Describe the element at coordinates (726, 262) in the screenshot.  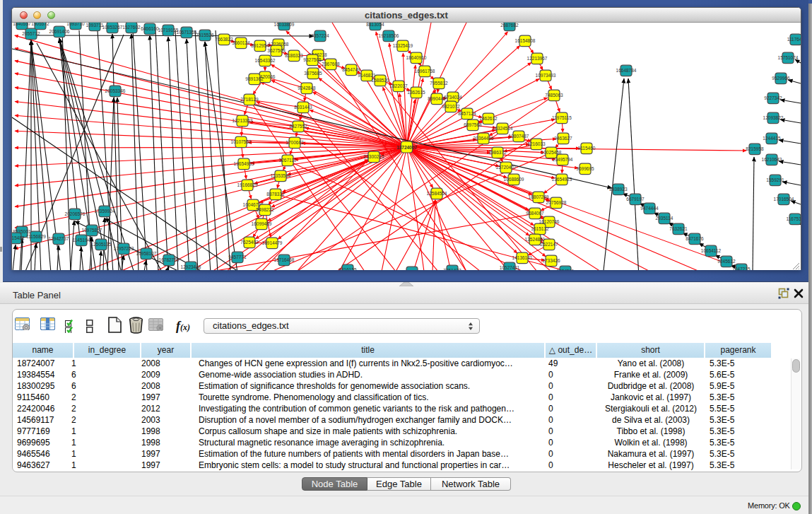
I see `svg-text: 9245612` at that location.